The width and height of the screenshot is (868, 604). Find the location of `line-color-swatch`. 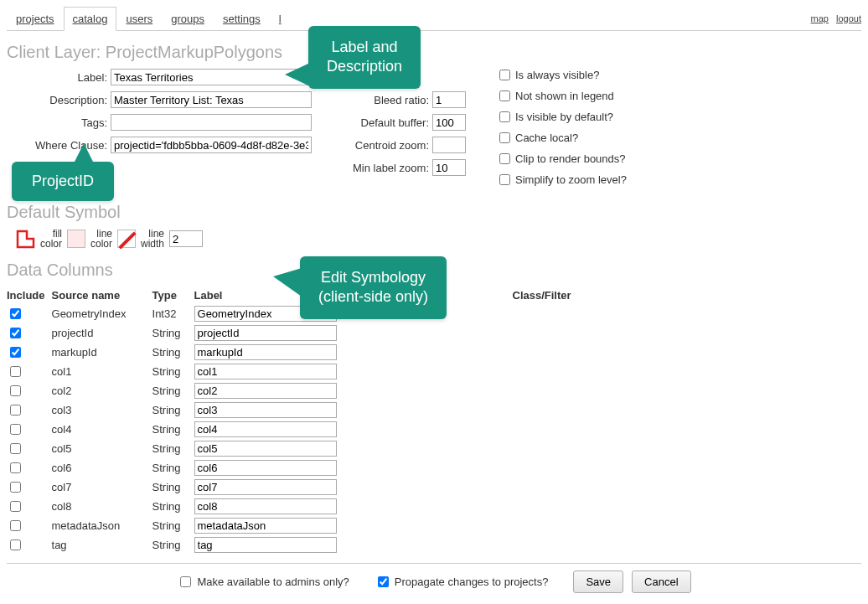

line-color-swatch is located at coordinates (127, 239).